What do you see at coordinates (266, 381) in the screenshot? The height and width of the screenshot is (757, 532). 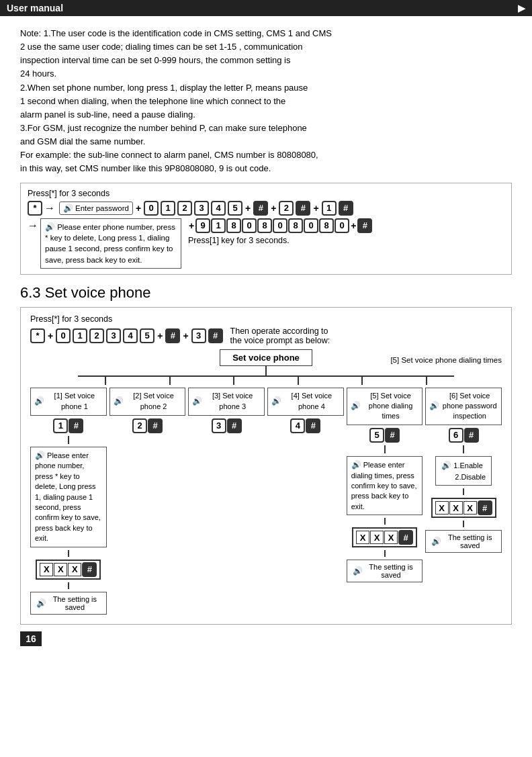 I see `tick-row` at bounding box center [266, 381].